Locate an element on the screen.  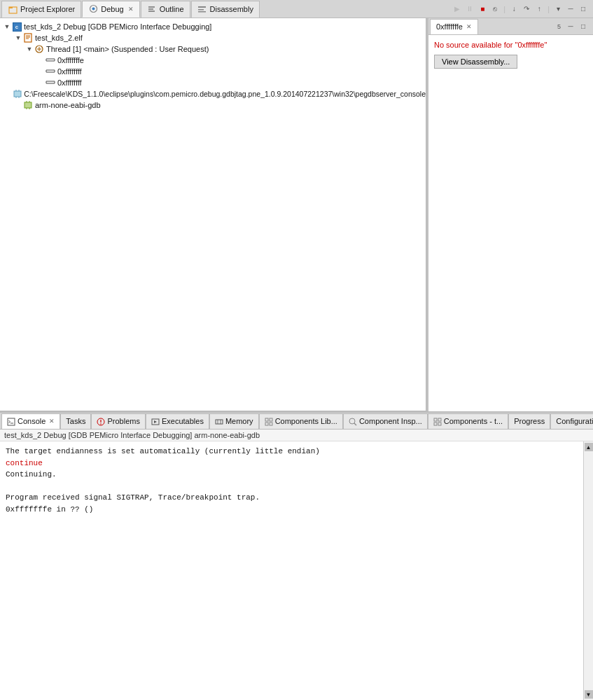
disassembly-tab-bar: 0xfffffffe ✕ 5 ─ □ is located at coordinates (511, 27).